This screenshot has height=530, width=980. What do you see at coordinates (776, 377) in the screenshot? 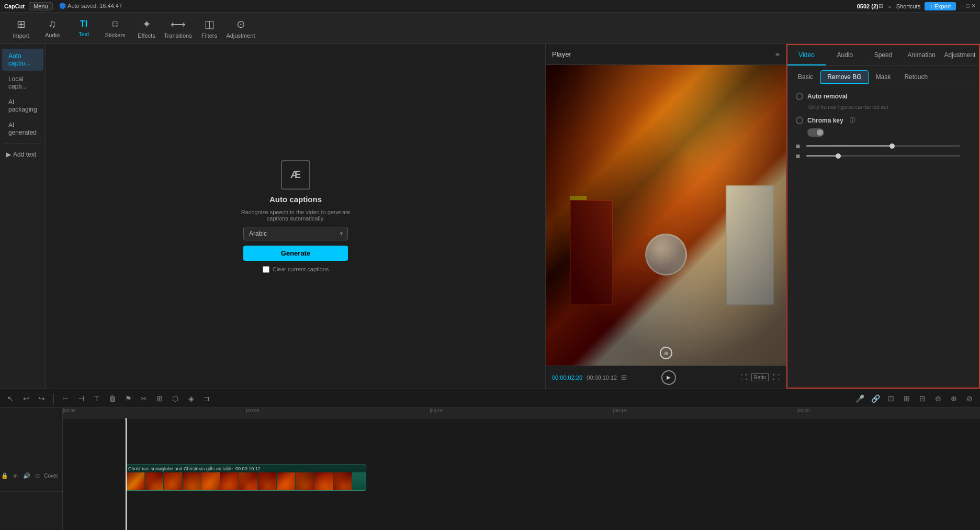
I see `fullscreen-icon: ⛶` at bounding box center [776, 377].